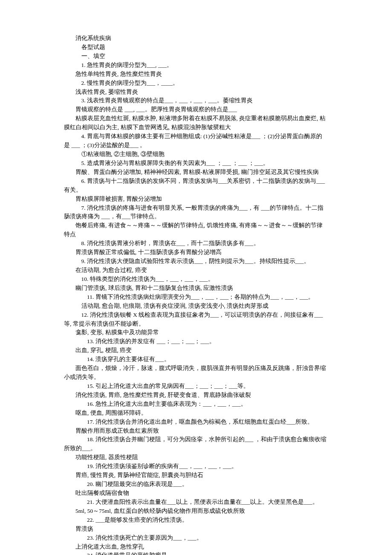  What do you see at coordinates (196, 74) in the screenshot?
I see `text-line: 急性单纯性胃炎, 急性糜烂性胃炎` at bounding box center [196, 74].